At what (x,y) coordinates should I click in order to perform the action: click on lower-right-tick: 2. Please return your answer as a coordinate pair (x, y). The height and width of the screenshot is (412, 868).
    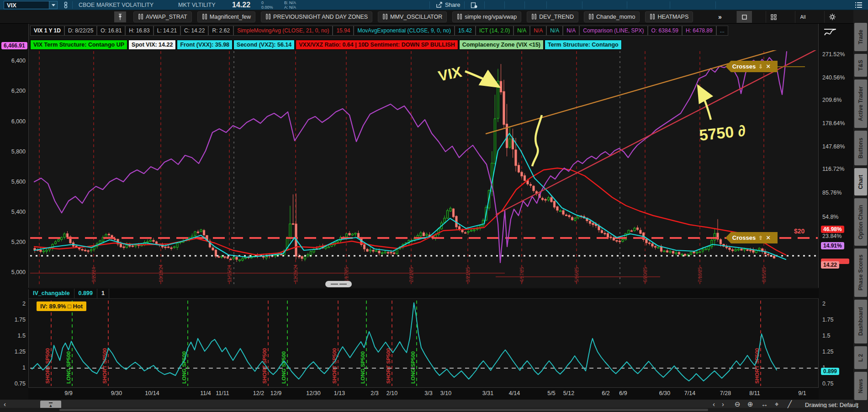
    Looking at the image, I should click on (824, 304).